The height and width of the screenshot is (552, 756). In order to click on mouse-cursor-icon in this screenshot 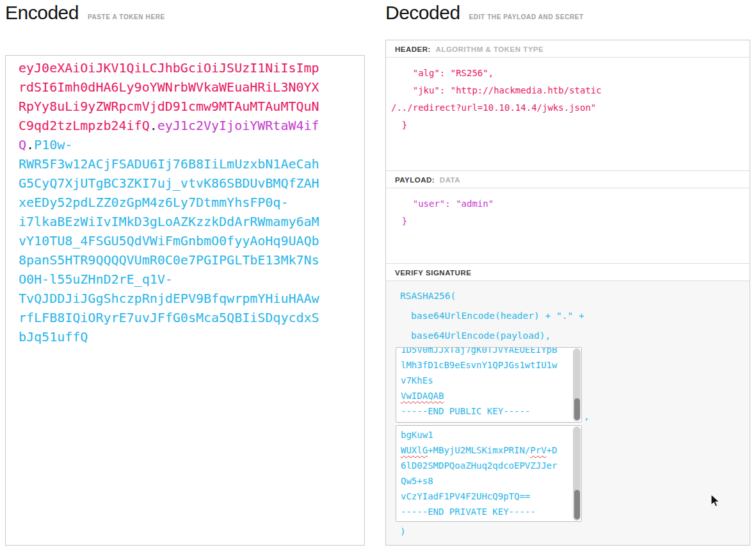, I will do `click(716, 501)`.